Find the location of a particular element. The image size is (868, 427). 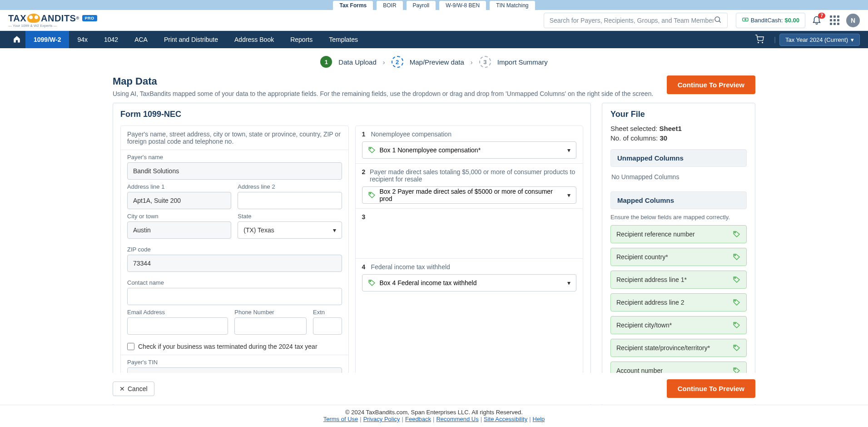

nav-print: Print and Distribute is located at coordinates (191, 40).